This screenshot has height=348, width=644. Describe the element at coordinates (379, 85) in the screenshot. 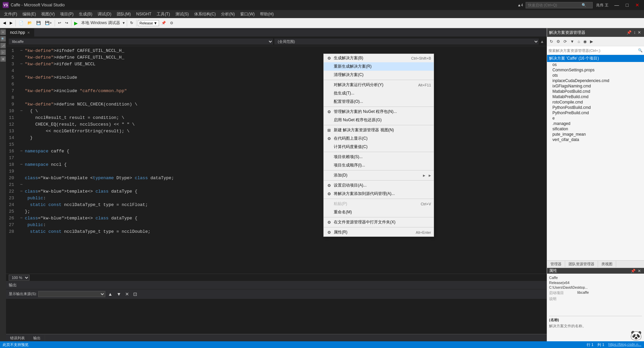

I see `context-menu-item: 对解决方案运行代码分析(Y)Alt+F11` at that location.